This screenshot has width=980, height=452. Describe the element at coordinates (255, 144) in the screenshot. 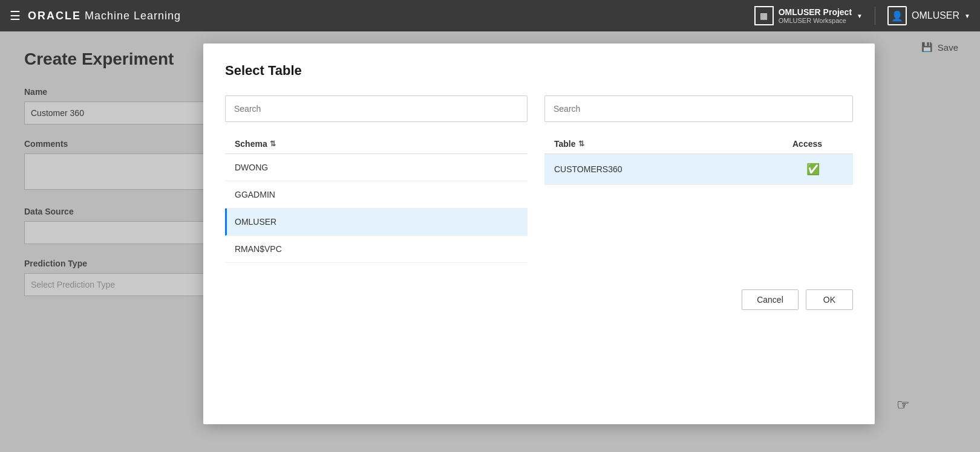

I see `schema-column-header: Schema ⇅` at that location.